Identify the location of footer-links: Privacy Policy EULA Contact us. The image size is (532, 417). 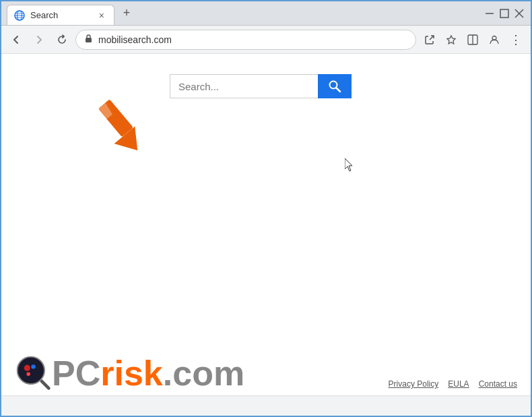
(453, 385).